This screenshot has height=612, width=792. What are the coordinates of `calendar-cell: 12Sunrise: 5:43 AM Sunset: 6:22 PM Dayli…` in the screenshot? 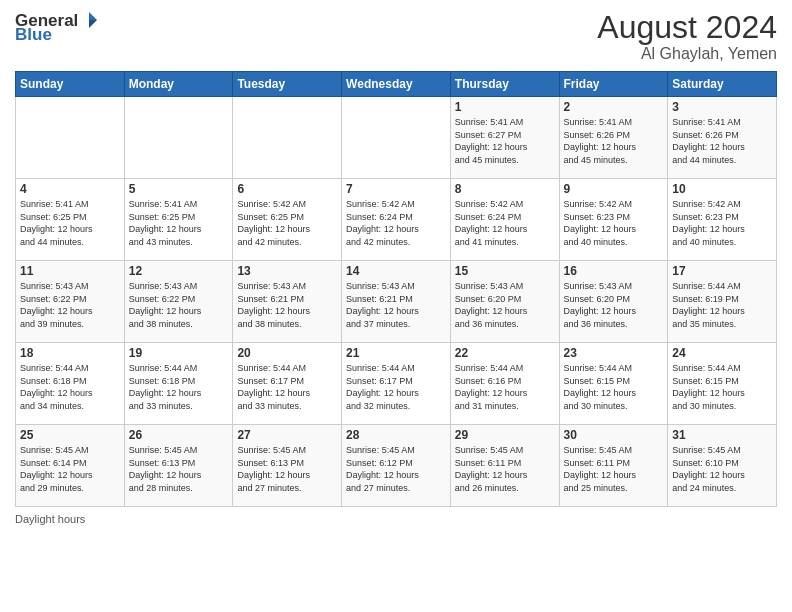 It's located at (178, 302).